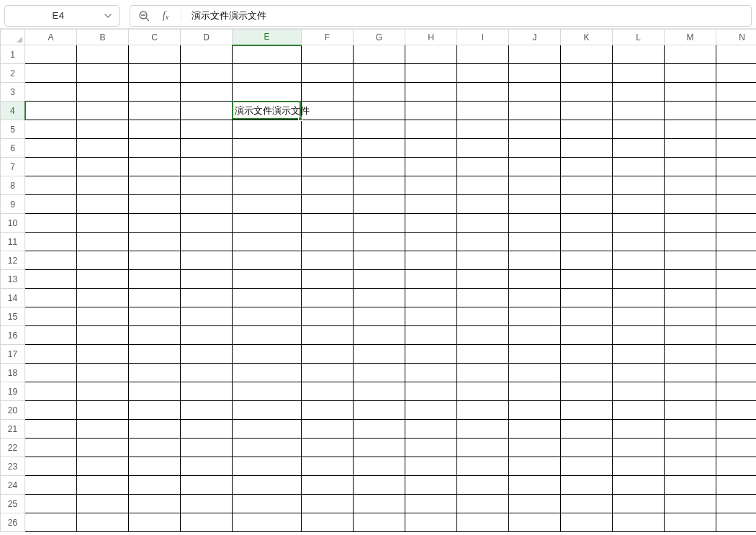  I want to click on cell-F5, so click(328, 130).